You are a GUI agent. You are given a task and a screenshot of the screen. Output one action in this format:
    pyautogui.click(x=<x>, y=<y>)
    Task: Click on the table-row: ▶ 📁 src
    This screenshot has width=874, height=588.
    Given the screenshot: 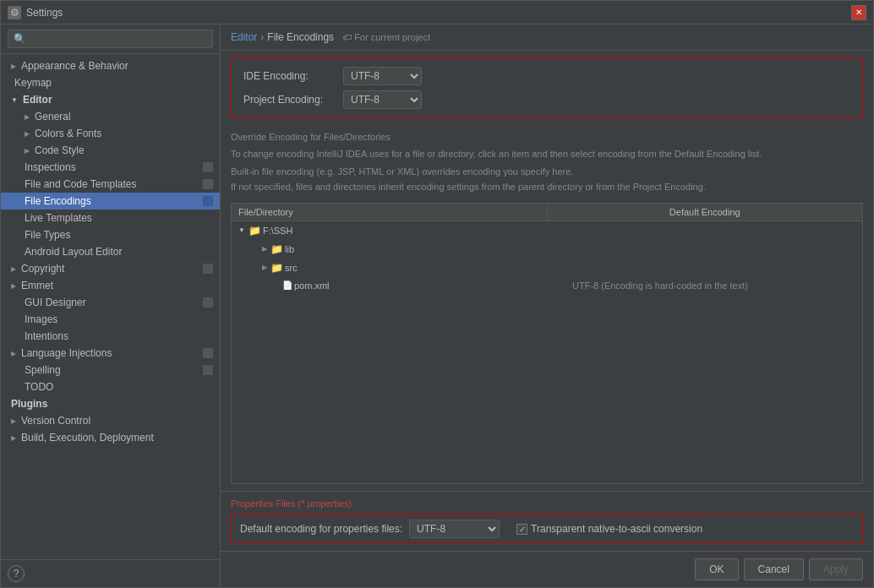 What is the action you would take?
    pyautogui.click(x=552, y=268)
    